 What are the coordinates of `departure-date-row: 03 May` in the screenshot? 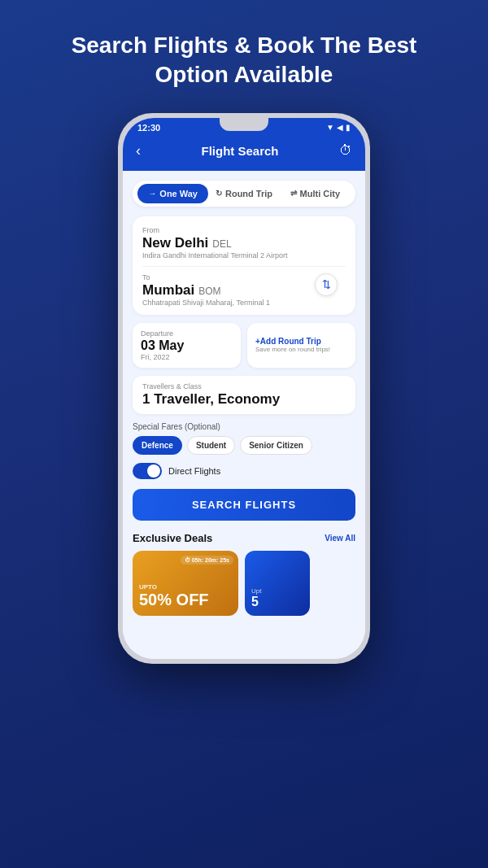 It's located at (187, 346).